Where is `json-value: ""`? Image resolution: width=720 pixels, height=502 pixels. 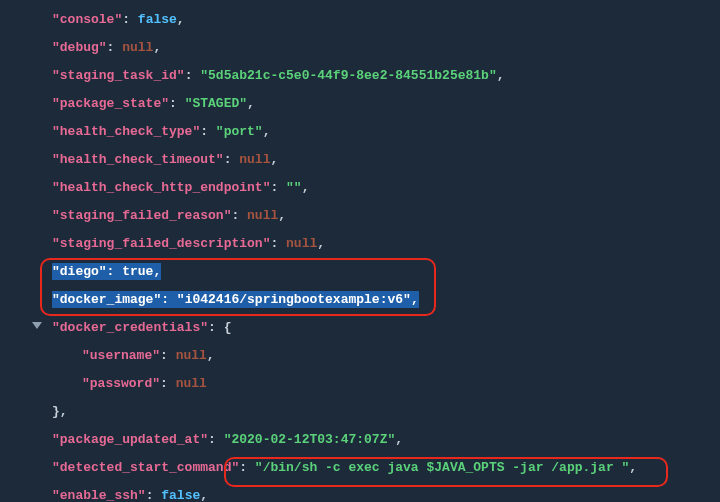
json-value: "" is located at coordinates (294, 188).